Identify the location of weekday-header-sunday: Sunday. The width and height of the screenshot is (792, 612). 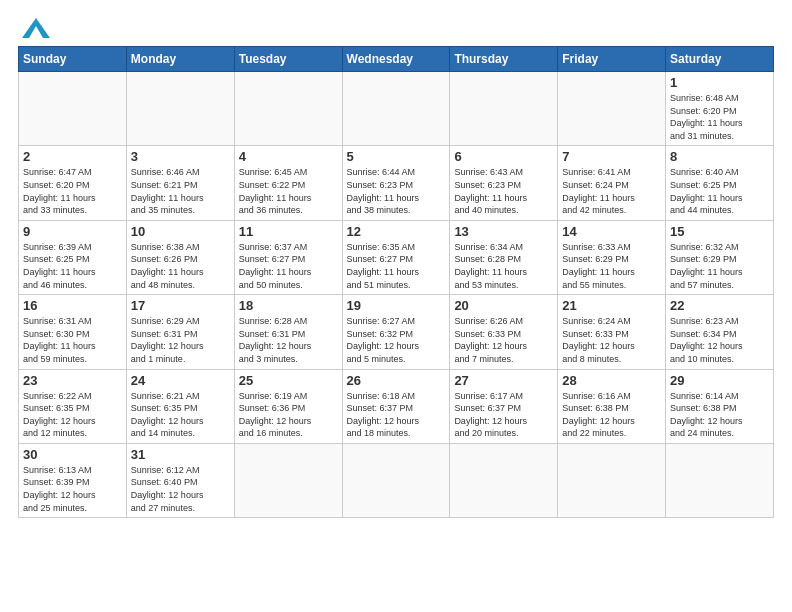
(73, 60).